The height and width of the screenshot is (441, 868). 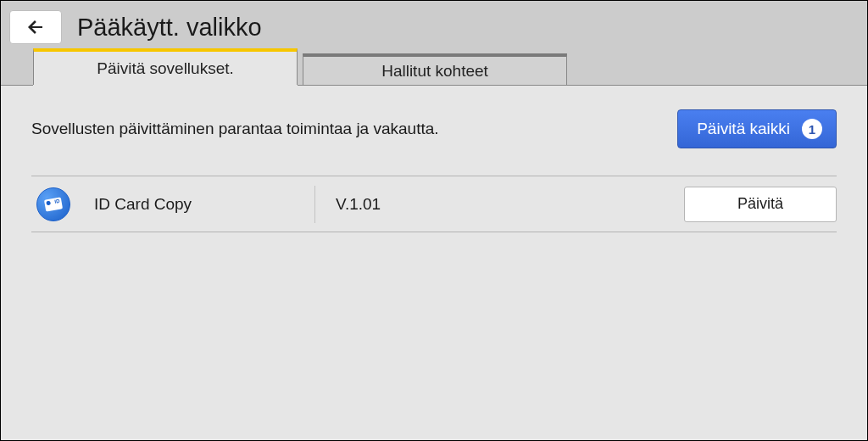 What do you see at coordinates (63, 204) in the screenshot?
I see `app-icon-cell` at bounding box center [63, 204].